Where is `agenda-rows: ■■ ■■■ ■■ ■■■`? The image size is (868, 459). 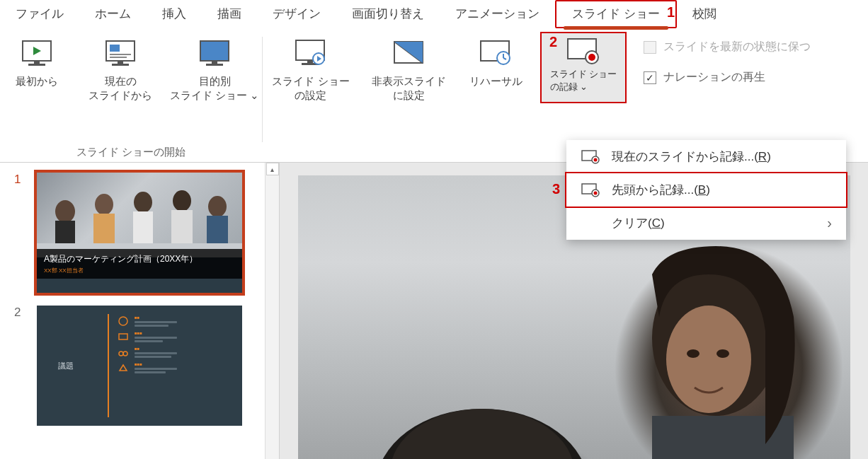
agenda-rows: ■■ ■■■ ■■ ■■■ is located at coordinates (147, 344).